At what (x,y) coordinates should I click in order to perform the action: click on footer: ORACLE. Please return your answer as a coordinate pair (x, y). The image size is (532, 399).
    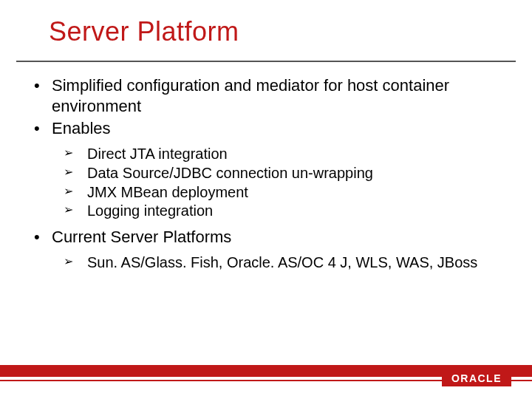
    Looking at the image, I should click on (266, 382).